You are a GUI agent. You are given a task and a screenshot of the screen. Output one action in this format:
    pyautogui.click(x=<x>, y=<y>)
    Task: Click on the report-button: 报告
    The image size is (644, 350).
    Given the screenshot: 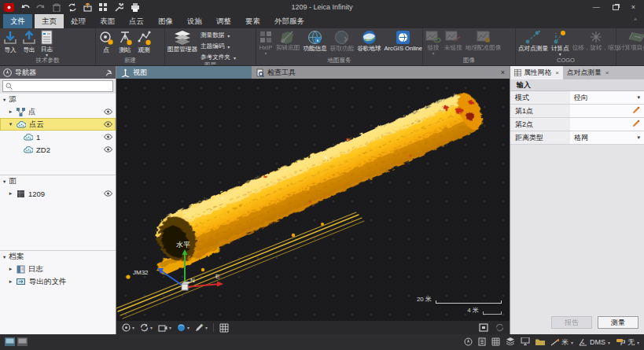 What is the action you would take?
    pyautogui.click(x=572, y=322)
    